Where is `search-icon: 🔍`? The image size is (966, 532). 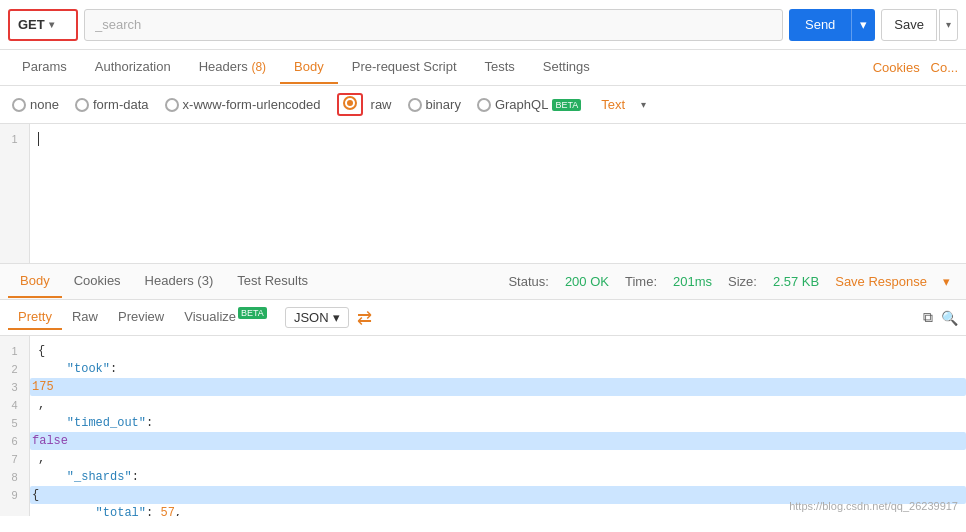
search-icon: 🔍 is located at coordinates (950, 318).